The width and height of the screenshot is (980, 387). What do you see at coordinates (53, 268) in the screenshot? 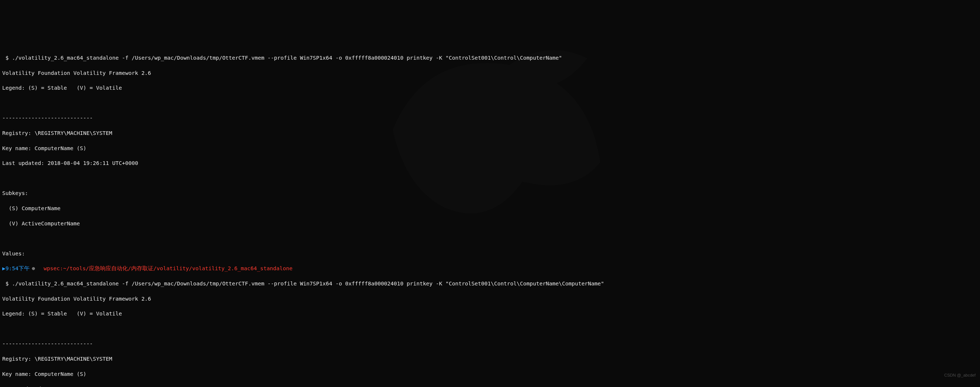
I see `prompt-user: wpsec:` at bounding box center [53, 268].